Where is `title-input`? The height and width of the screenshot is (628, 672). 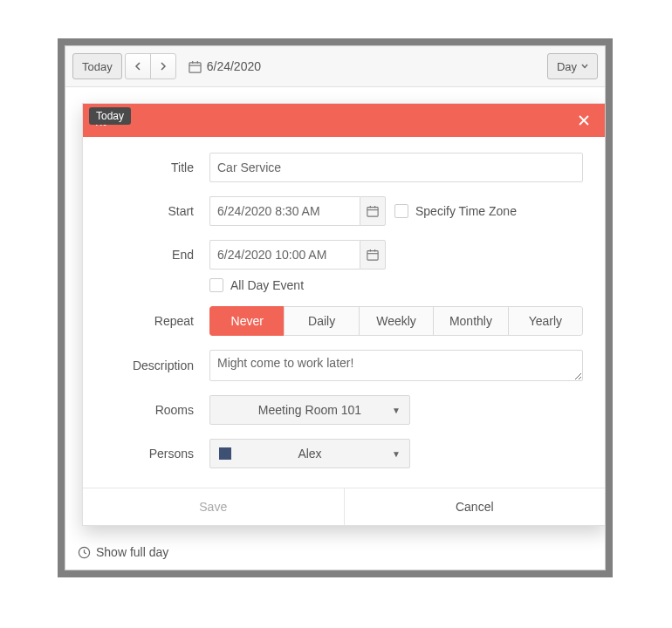 title-input is located at coordinates (396, 167).